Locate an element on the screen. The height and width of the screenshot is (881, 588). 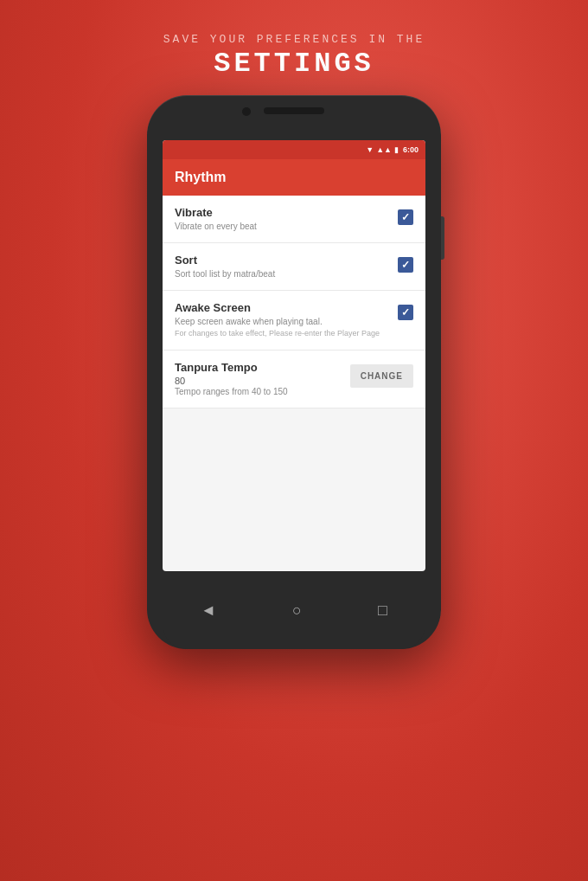
settings-item-vibrate: Vibrate Vibrate on every beat is located at coordinates (294, 220).